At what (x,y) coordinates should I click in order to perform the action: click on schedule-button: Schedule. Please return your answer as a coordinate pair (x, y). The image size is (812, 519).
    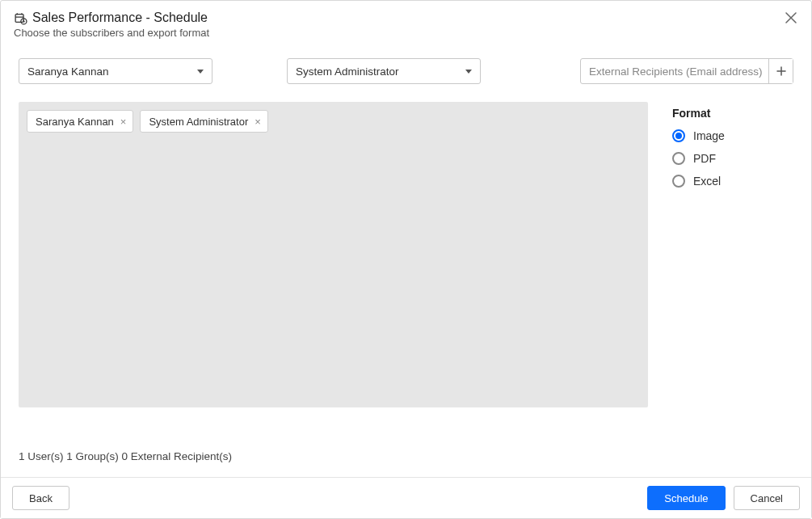
    Looking at the image, I should click on (686, 498).